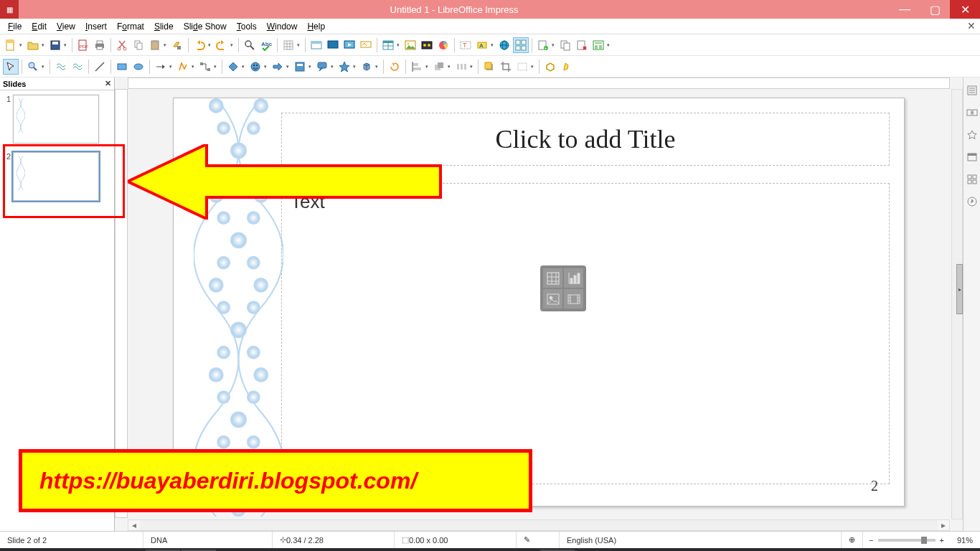 This screenshot has height=551, width=980. Describe the element at coordinates (395, 67) in the screenshot. I see `rotate-tool` at that location.